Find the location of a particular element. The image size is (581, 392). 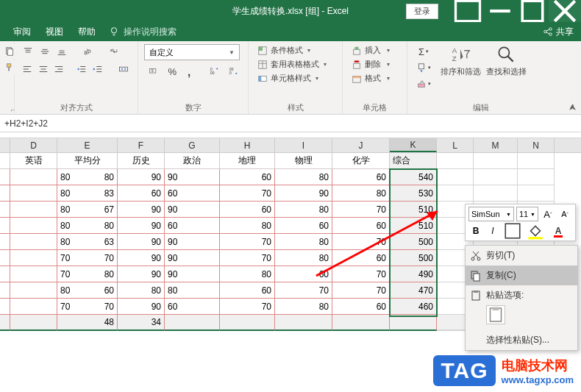

cell: 7080 is located at coordinates (88, 274).